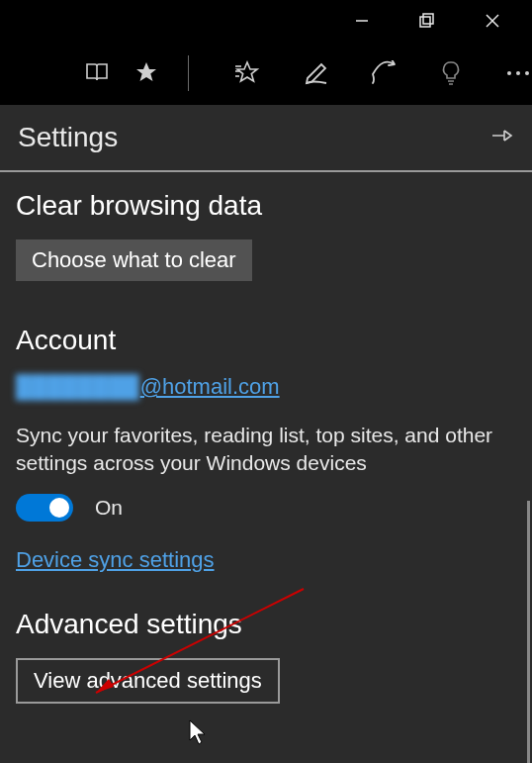 The image size is (532, 763). I want to click on panel-header: Settings, so click(266, 139).